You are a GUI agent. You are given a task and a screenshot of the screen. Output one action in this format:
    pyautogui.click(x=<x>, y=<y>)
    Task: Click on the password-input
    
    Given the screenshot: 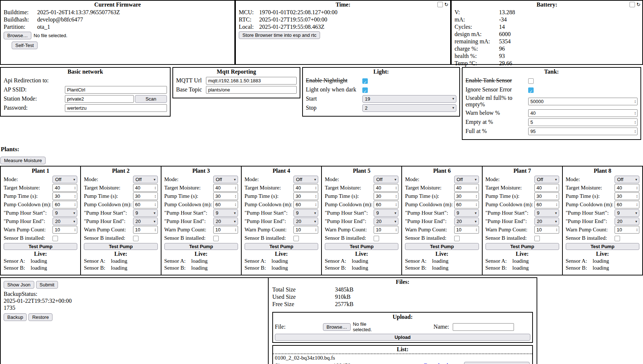 What is the action you would take?
    pyautogui.click(x=116, y=108)
    